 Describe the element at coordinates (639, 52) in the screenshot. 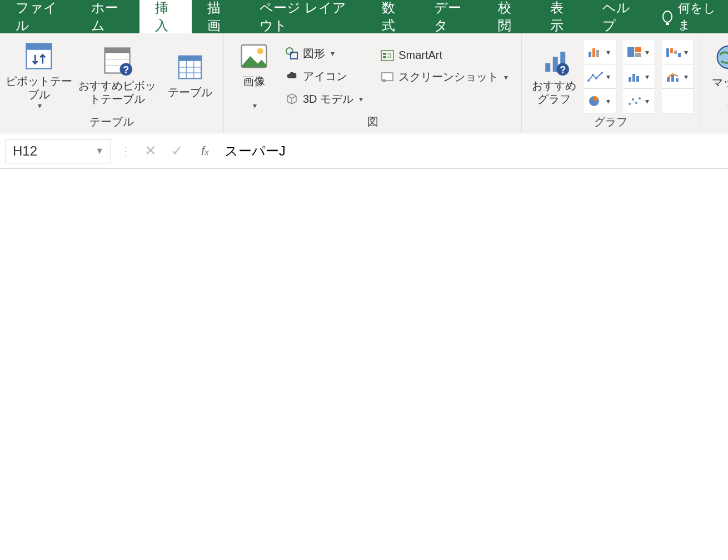

I see `chart-hierarchy-button: ▾` at that location.